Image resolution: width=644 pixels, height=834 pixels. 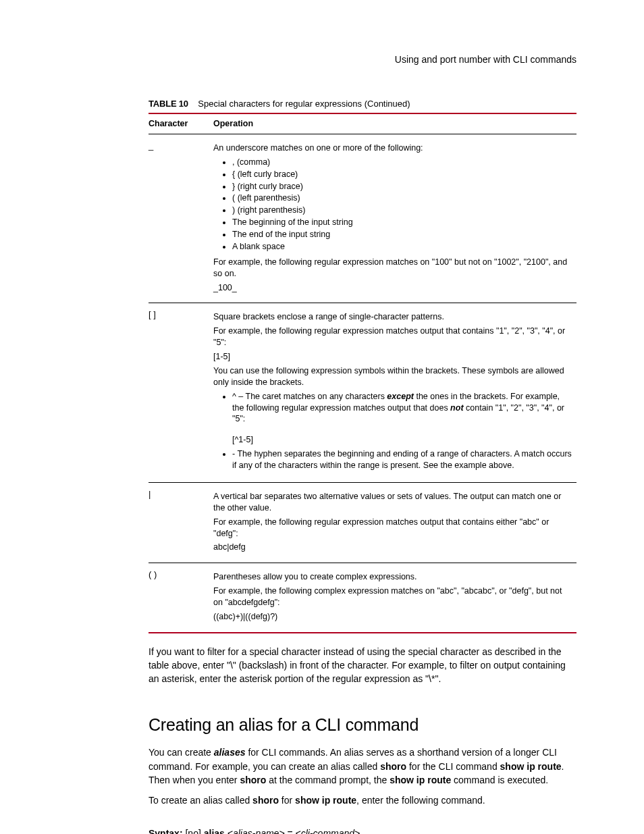 What do you see at coordinates (393, 577) in the screenshot?
I see `op-line: Parentheses allow you to create complex …` at bounding box center [393, 577].